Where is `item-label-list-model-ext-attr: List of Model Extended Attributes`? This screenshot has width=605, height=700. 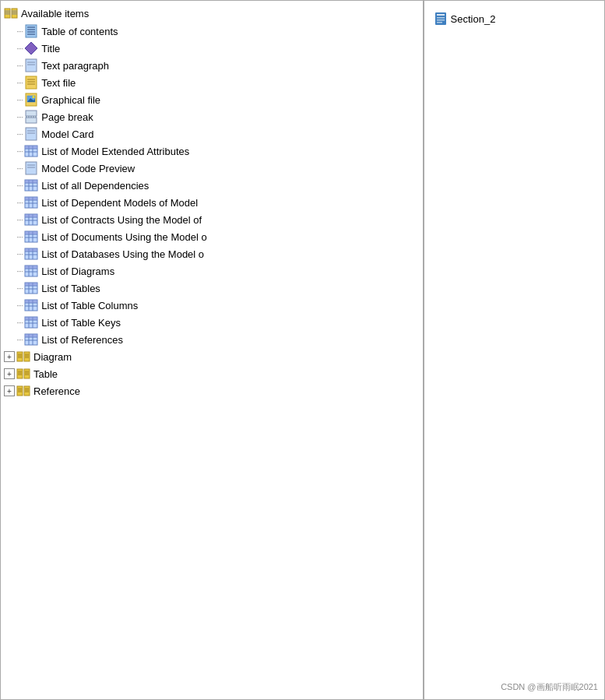 item-label-list-model-ext-attr: List of Model Extended Attributes is located at coordinates (115, 151).